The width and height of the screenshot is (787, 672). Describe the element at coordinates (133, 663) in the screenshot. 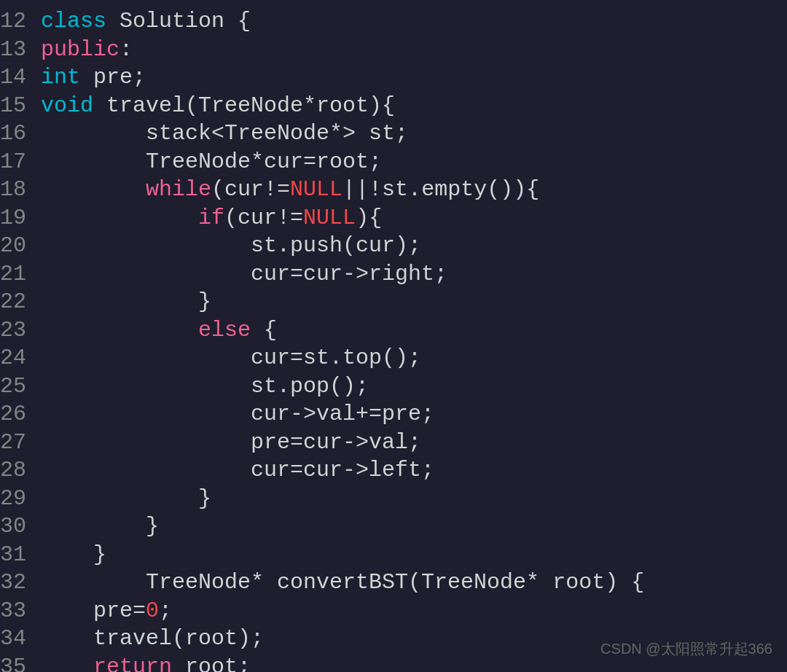

I see `token: return` at that location.